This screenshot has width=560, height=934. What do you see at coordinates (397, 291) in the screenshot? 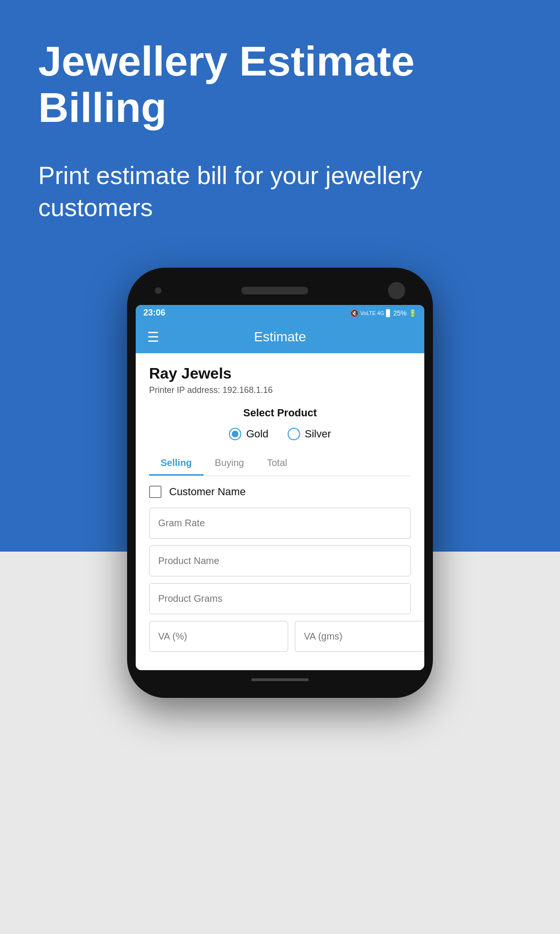
I see `phone-camera-right` at bounding box center [397, 291].